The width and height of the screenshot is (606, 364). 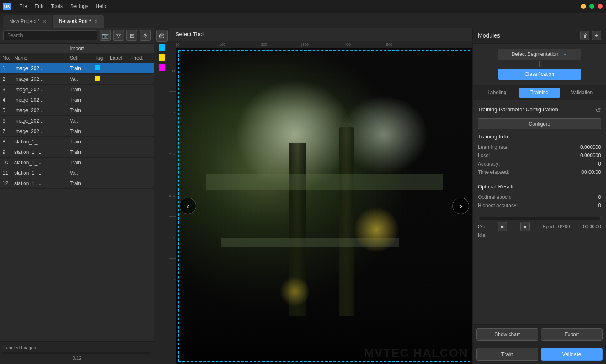 I want to click on tab-network-port: Network Port * ✕, so click(x=78, y=21).